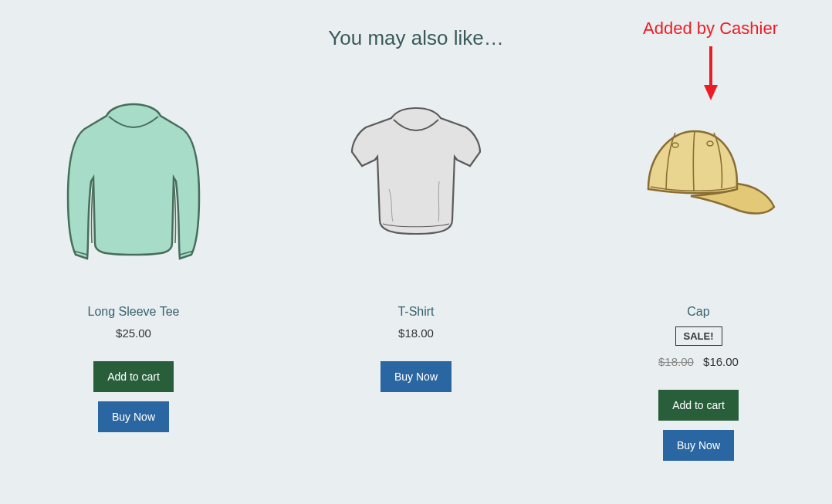 This screenshot has width=832, height=504. What do you see at coordinates (698, 361) in the screenshot?
I see `product-price: $18.00 $16.00` at bounding box center [698, 361].